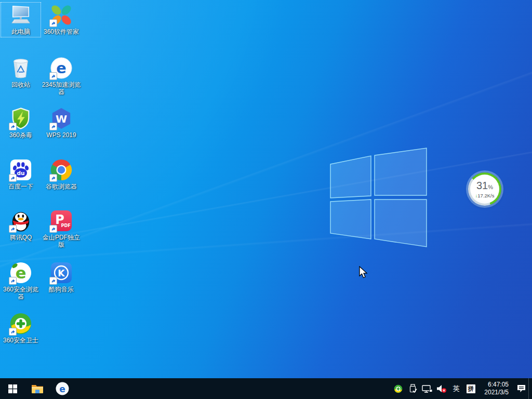 Image resolution: width=532 pixels, height=399 pixels. I want to click on clock-time: 6:47:05, so click(497, 384).